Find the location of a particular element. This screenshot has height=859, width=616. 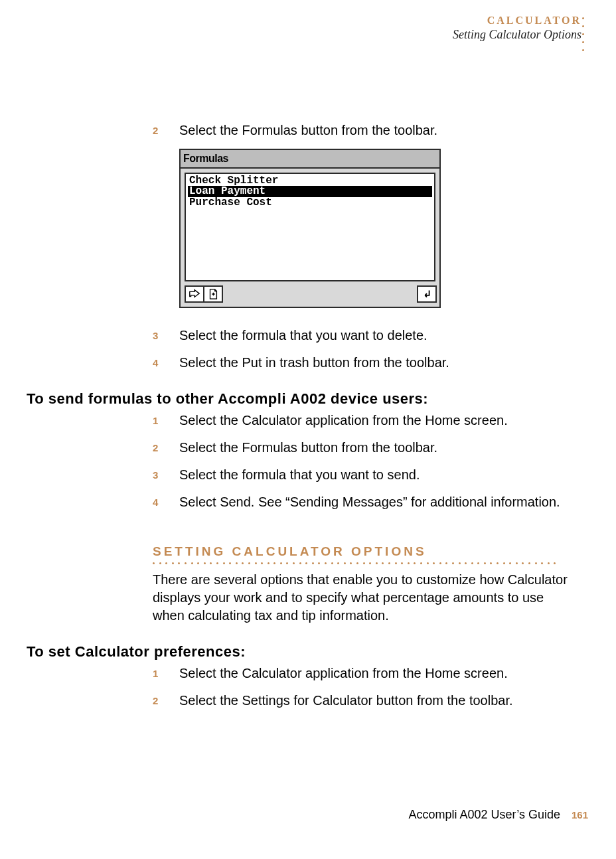

subheading-preferences: To set Calculator preferences: is located at coordinates (308, 652).